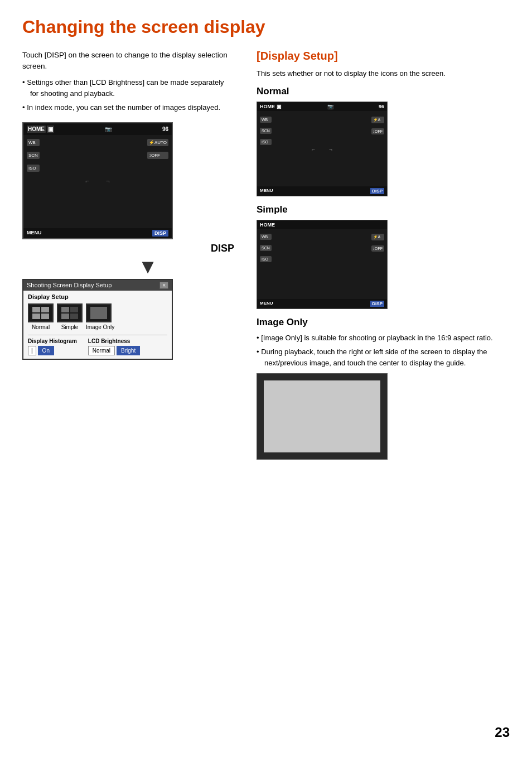 This screenshot has height=757, width=532. I want to click on simple-stab-icon: ↕OFF, so click(378, 249).